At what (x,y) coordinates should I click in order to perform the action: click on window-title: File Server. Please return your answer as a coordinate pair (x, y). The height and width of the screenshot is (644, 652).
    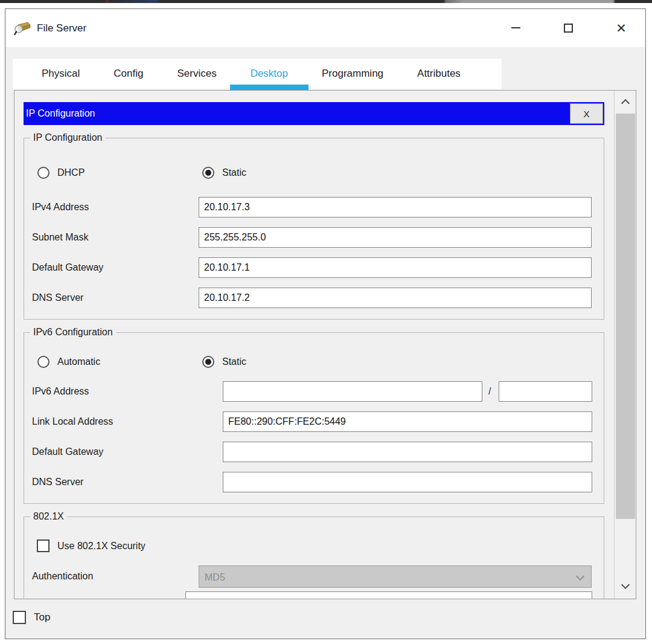
    Looking at the image, I should click on (62, 28).